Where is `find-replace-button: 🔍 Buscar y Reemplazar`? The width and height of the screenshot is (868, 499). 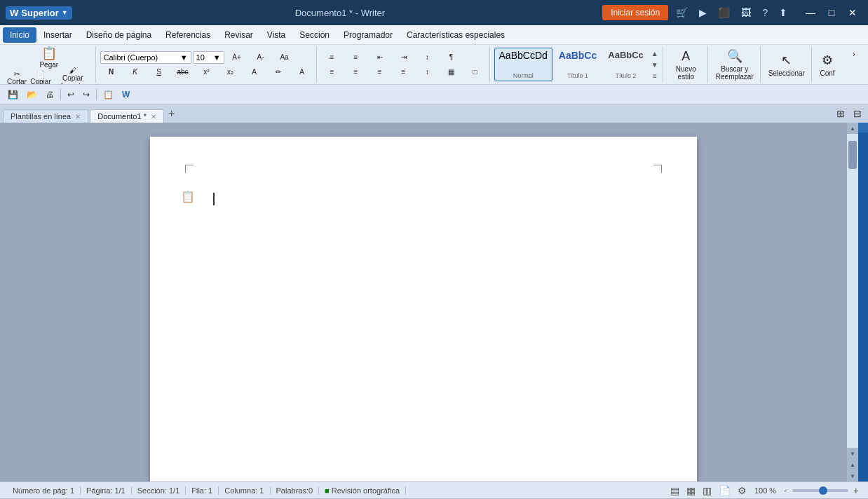 find-replace-button: 🔍 Buscar y Reemplazar is located at coordinates (735, 64).